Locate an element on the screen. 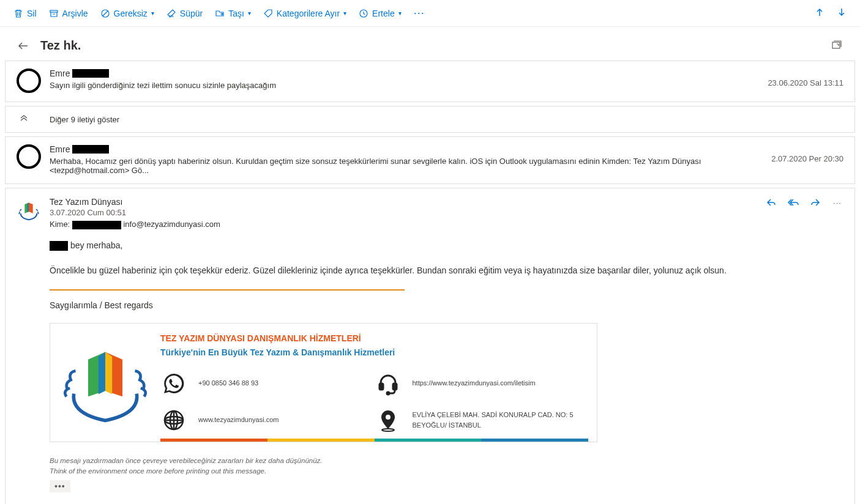 The image size is (860, 504). message-date: 3.07.2020 Cum 00:51 is located at coordinates (408, 213).